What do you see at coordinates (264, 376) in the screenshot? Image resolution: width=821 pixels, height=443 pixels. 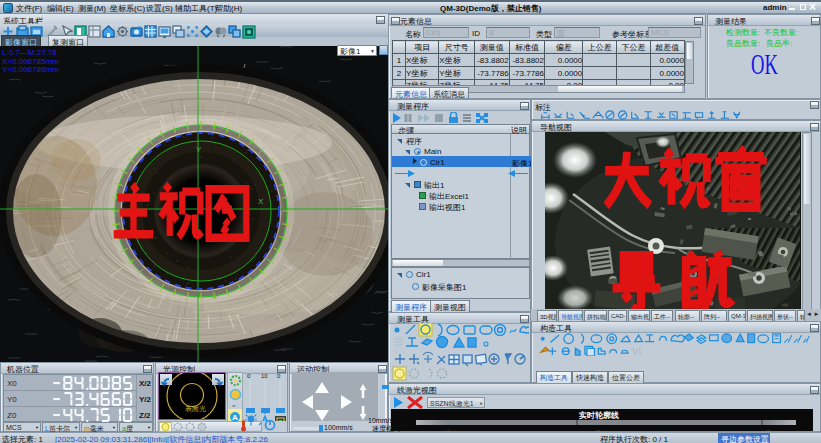 I see `svg-text: 10` at bounding box center [264, 376].